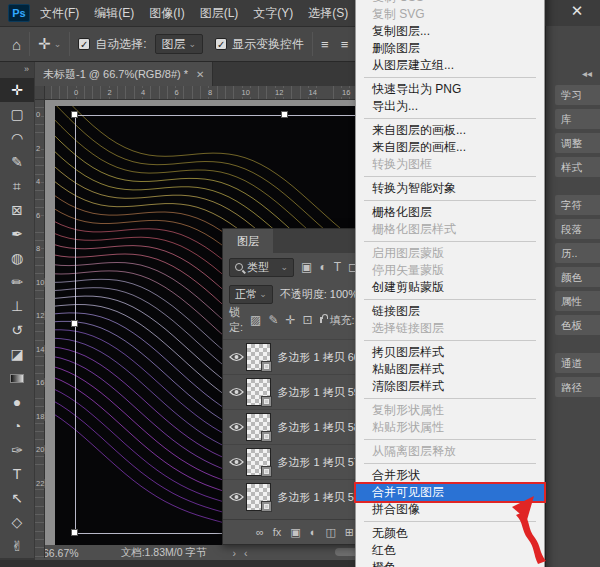 This screenshot has width=600, height=567. What do you see at coordinates (308, 320) in the screenshot?
I see `lock-artboard-icon: ⊡` at bounding box center [308, 320].